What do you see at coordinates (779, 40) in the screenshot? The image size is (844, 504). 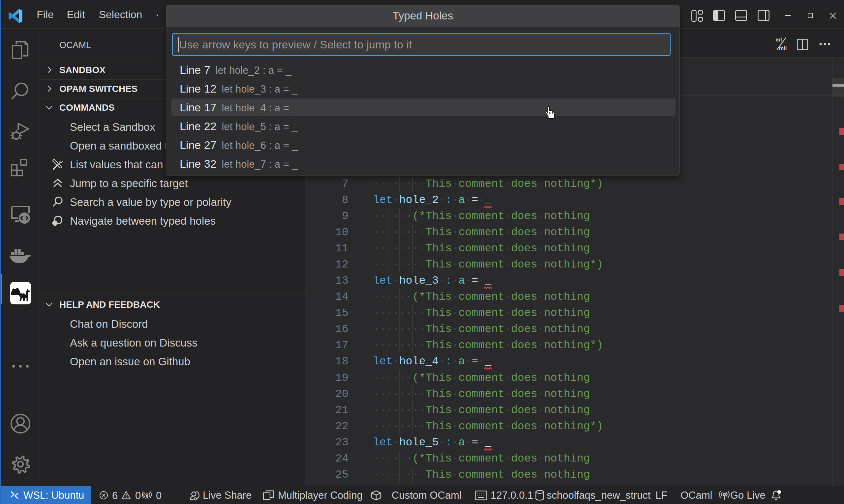 I see `svg-text: ml` at bounding box center [779, 40].